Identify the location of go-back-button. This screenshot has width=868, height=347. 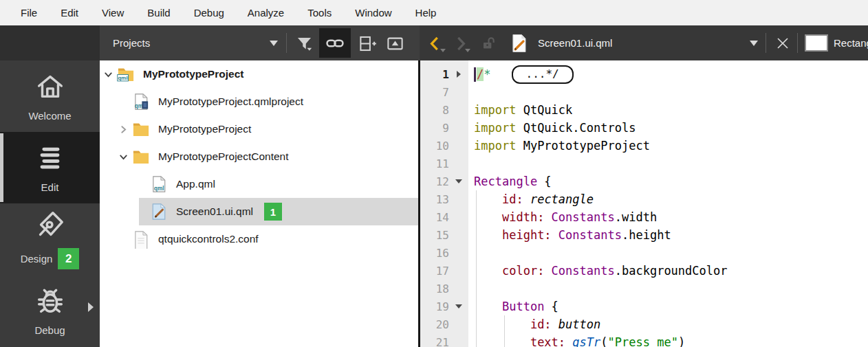
(435, 43).